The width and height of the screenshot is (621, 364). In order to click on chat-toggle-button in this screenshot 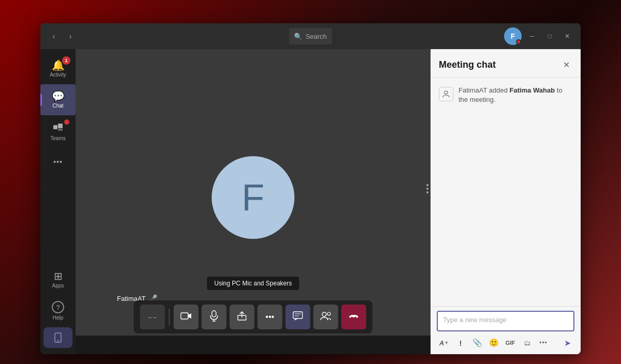, I will do `click(298, 317)`.